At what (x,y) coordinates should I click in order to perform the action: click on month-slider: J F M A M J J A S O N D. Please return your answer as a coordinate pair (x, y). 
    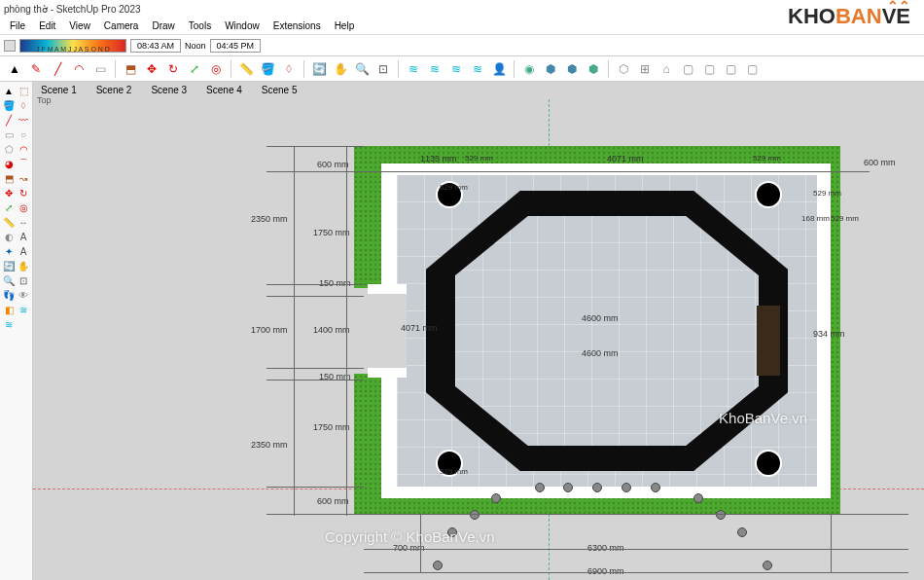
    Looking at the image, I should click on (73, 46).